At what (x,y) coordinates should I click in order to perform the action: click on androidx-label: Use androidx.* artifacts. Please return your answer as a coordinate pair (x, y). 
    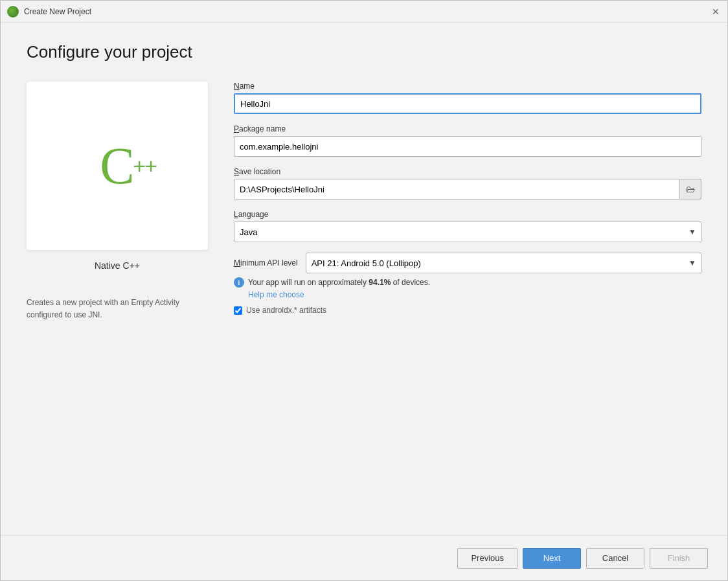
    Looking at the image, I should click on (286, 310).